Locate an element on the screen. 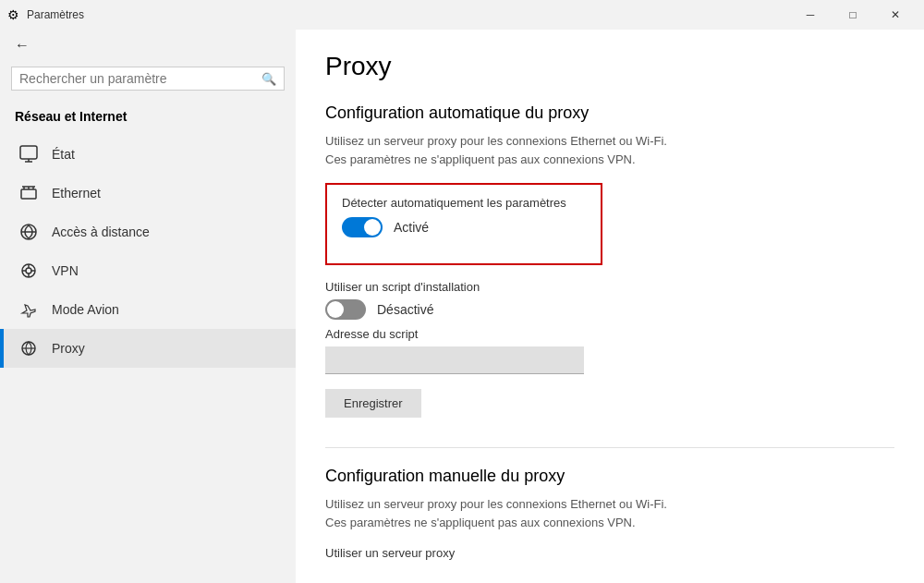 The height and width of the screenshot is (583, 924). vpn-icon is located at coordinates (29, 271).